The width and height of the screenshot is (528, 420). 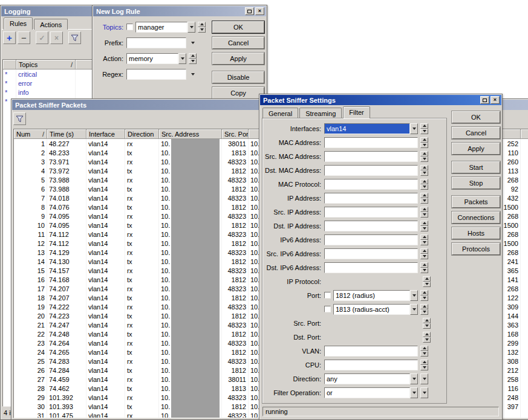 I want to click on dst-ipv6-address-input, so click(x=371, y=268).